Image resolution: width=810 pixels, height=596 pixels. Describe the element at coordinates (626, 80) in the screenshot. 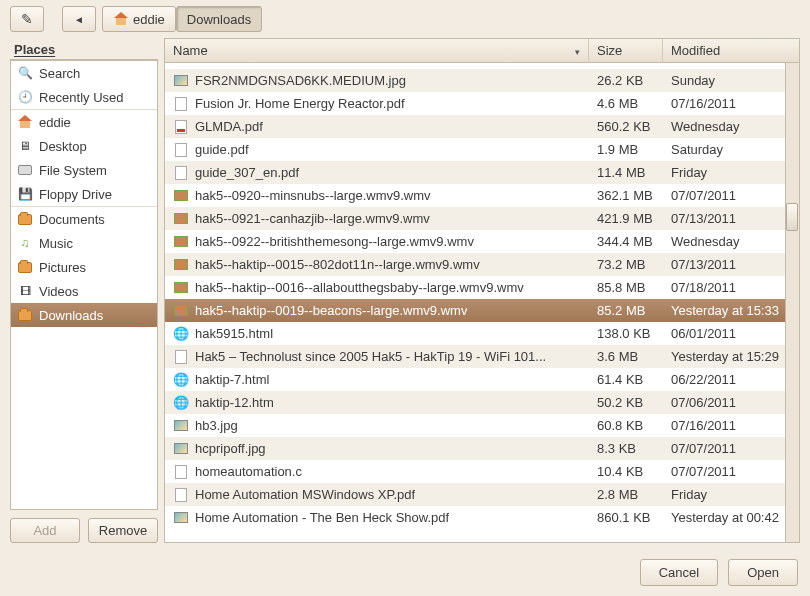

I see `file-size: 26.2 KB` at that location.